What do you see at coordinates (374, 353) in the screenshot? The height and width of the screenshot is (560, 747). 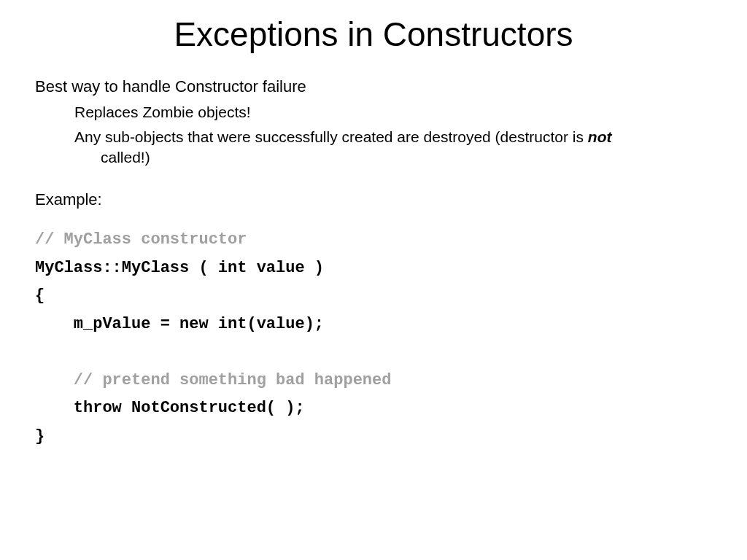 I see `code-blank` at bounding box center [374, 353].